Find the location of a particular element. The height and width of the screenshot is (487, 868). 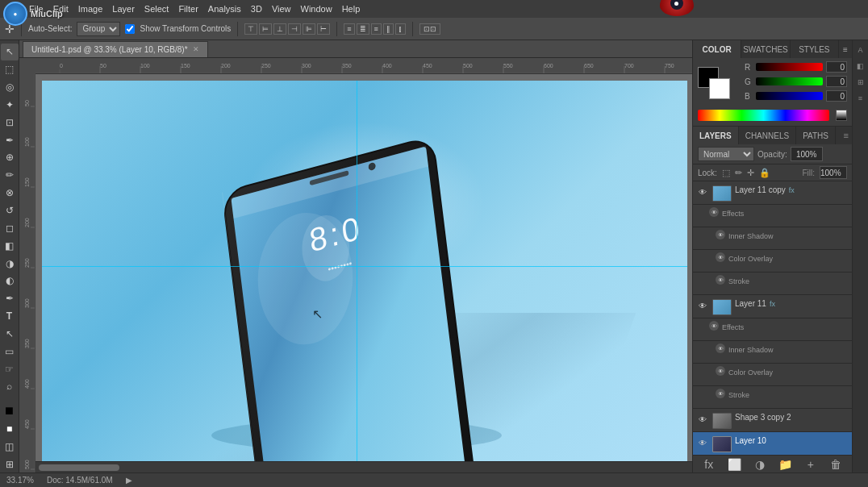

align-vcenter-icon: ⊨ is located at coordinates (265, 29).